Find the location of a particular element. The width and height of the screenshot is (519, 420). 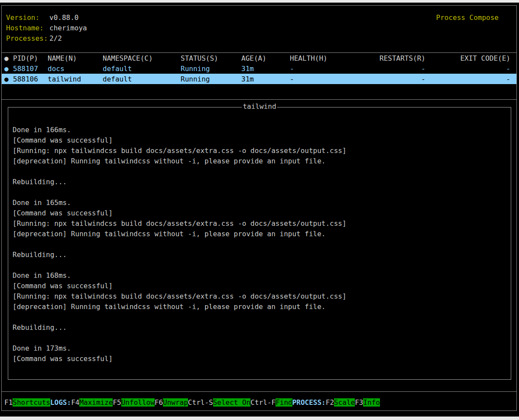

status-section-process: PROCESS: is located at coordinates (309, 402).